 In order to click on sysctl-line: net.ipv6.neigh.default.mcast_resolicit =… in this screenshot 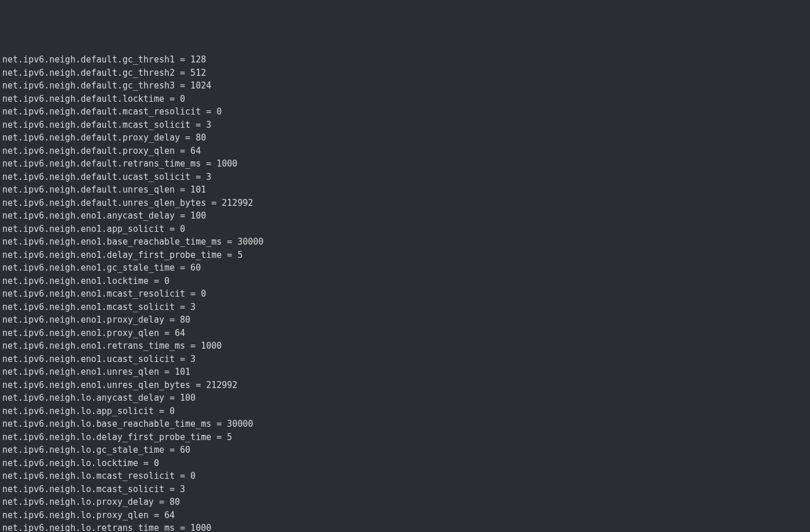, I will do `click(405, 112)`.